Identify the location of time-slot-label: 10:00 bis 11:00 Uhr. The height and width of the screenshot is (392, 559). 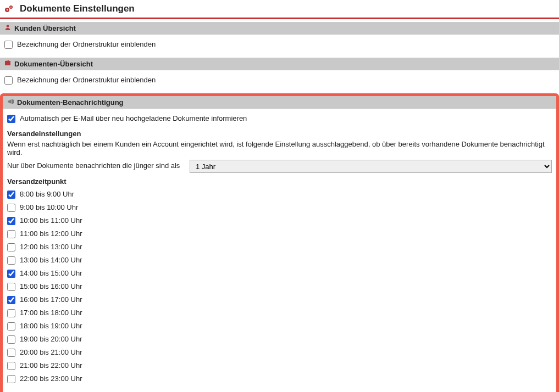
(51, 221).